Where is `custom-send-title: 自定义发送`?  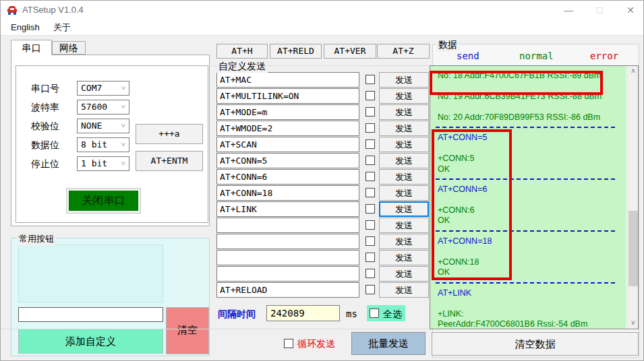 custom-send-title: 自定义发送 is located at coordinates (242, 67).